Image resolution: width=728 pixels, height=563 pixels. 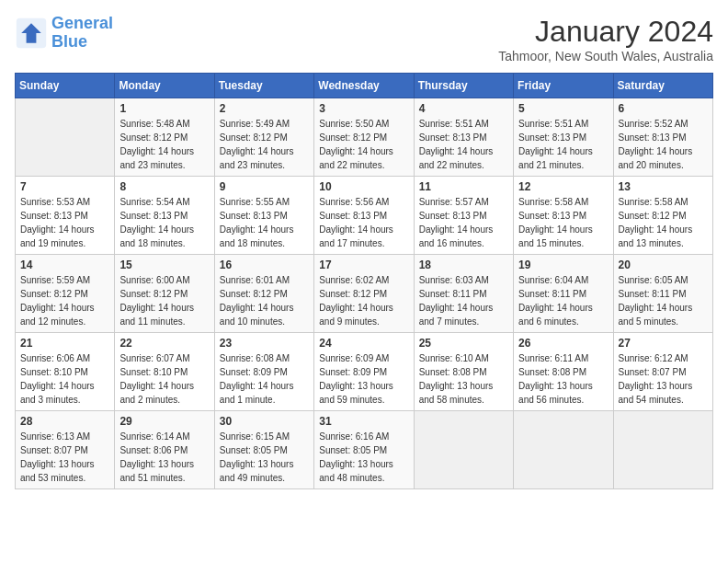 I want to click on day-info: Sunrise: 6:01 AM Sunset: 8:12 PM Dayligh…, so click(x=265, y=301).